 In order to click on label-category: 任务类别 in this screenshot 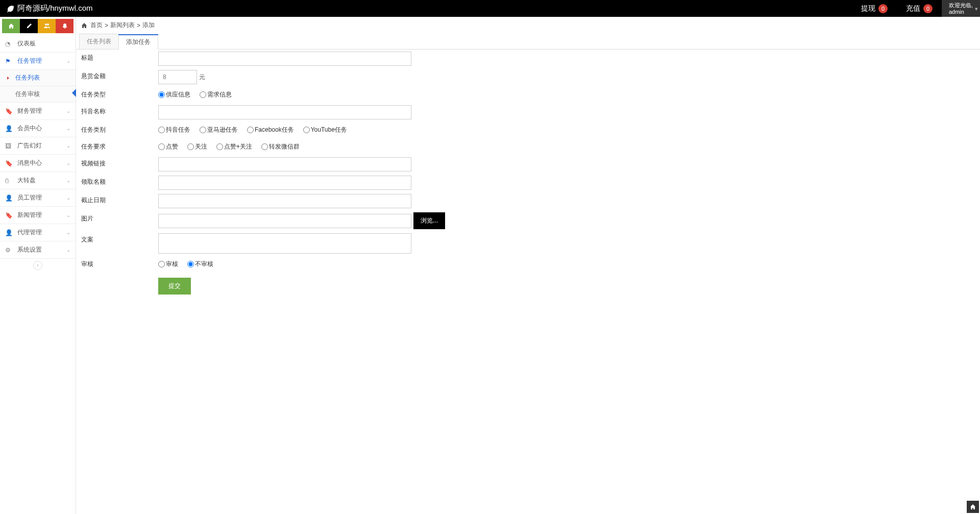, I will do `click(115, 130)`.